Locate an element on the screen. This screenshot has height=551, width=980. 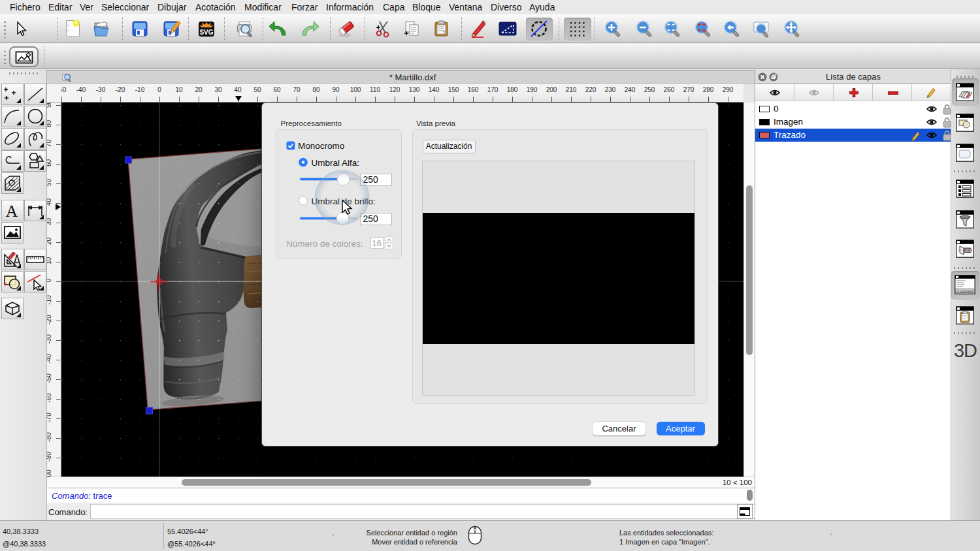
svg-text: SVG is located at coordinates (206, 33).